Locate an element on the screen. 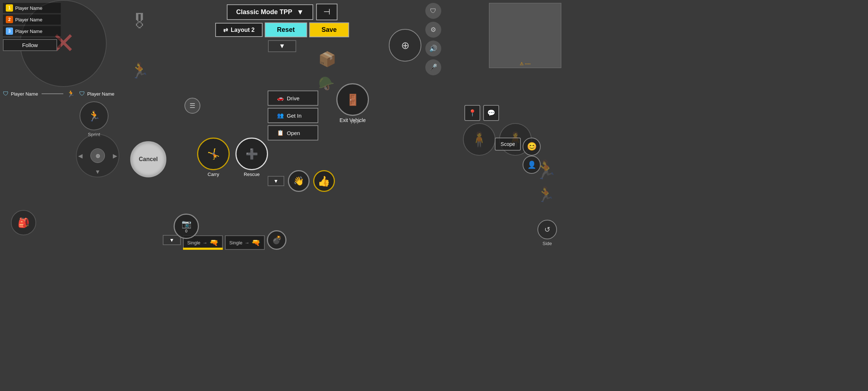  mode-chevron-icon: ▼ is located at coordinates (300, 12).